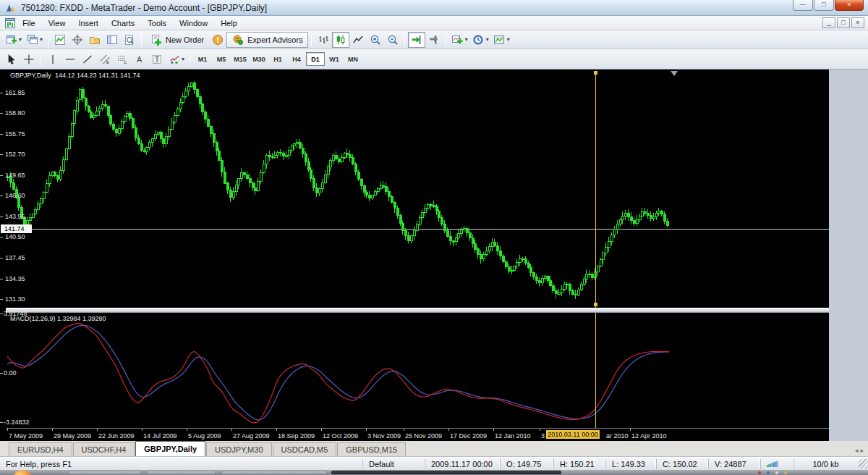 The image size is (868, 475). What do you see at coordinates (41, 449) in the screenshot?
I see `tab-eurusd-h4: EURUSD,H4` at bounding box center [41, 449].